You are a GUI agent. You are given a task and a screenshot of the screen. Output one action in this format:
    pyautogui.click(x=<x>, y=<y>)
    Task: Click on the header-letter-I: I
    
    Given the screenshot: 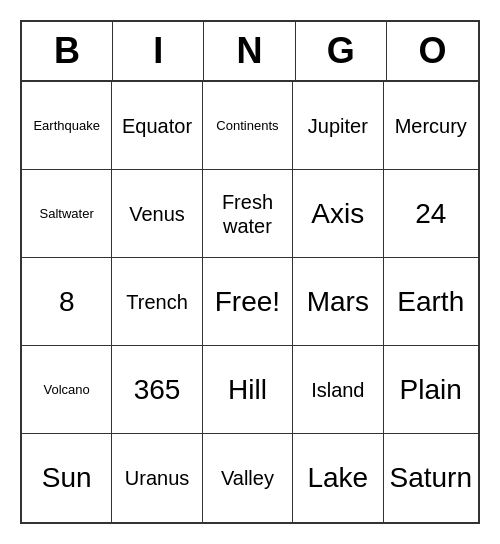 What is the action you would take?
    pyautogui.click(x=158, y=51)
    